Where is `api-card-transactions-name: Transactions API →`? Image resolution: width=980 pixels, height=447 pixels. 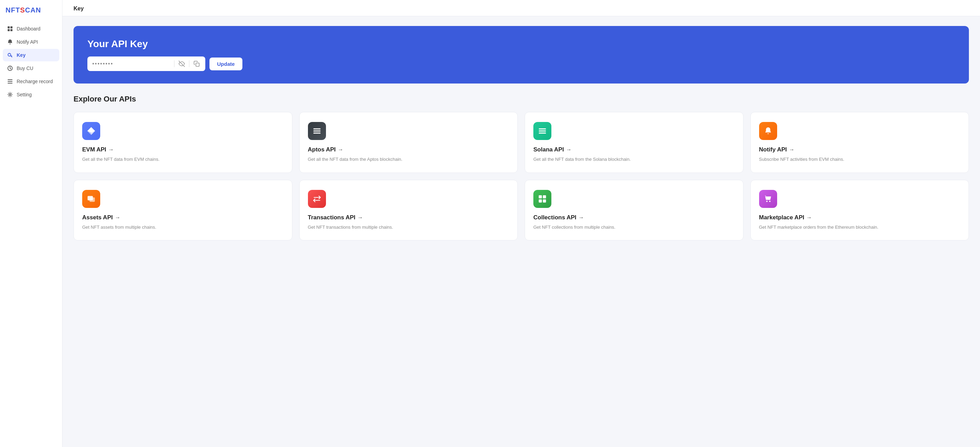
api-card-transactions-name: Transactions API → is located at coordinates (409, 217).